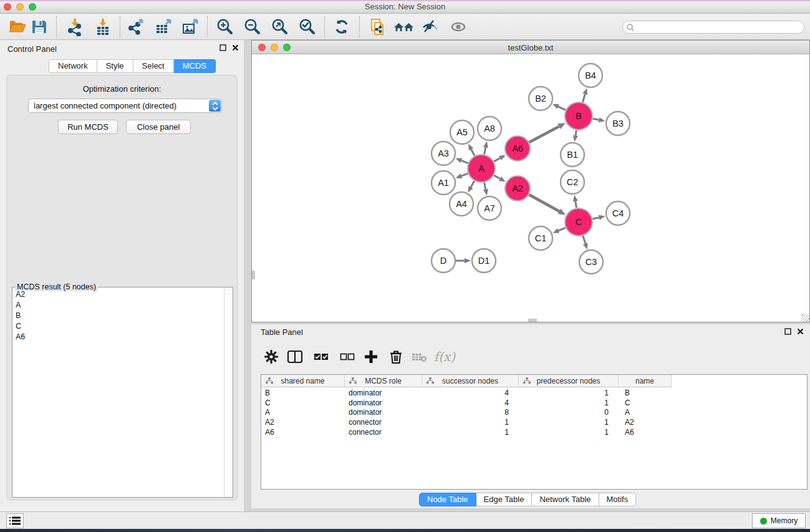 The height and width of the screenshot is (532, 810). I want to click on main-toolbar, so click(405, 27).